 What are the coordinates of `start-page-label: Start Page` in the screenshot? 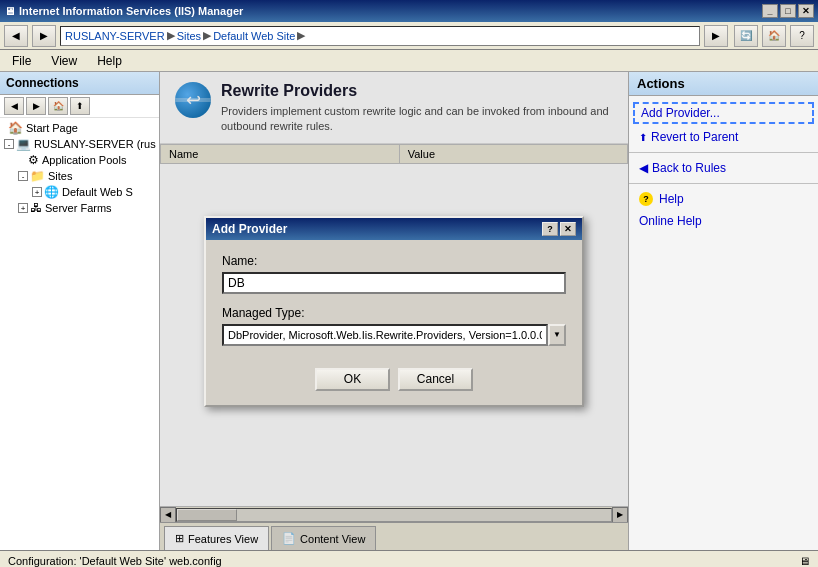 It's located at (52, 128).